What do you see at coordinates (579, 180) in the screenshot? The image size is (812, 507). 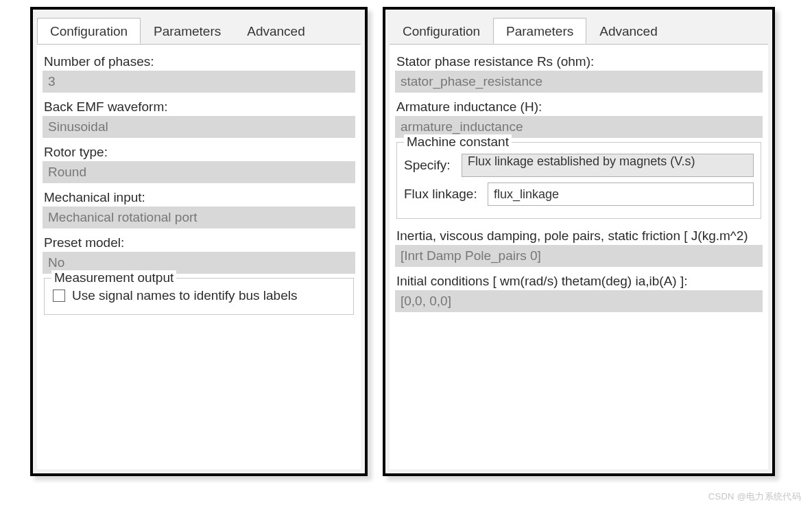 I see `machine-constant-group: Machine constant Specify: Flux linkage e…` at bounding box center [579, 180].